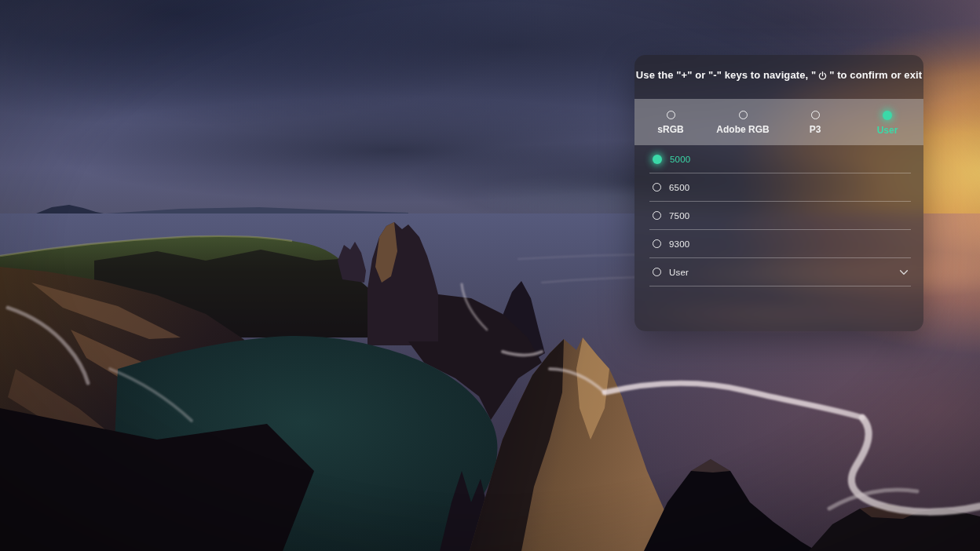  What do you see at coordinates (823, 75) in the screenshot?
I see `power-icon` at bounding box center [823, 75].